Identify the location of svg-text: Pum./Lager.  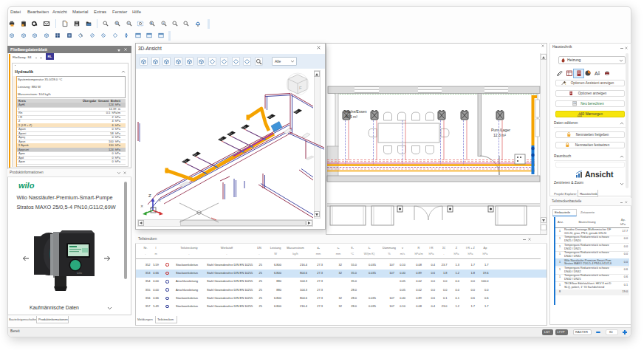
(501, 130).